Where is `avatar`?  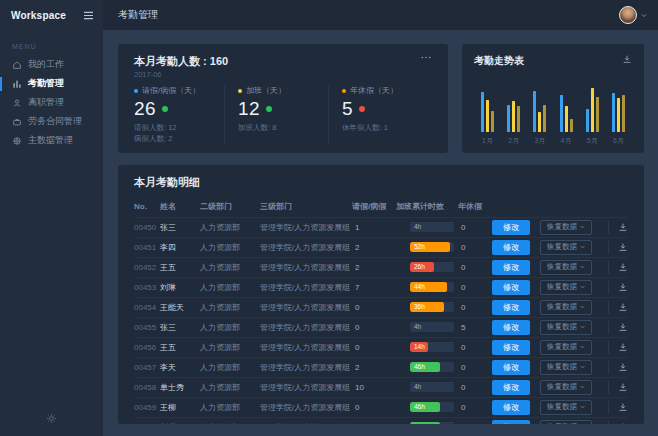
avatar is located at coordinates (628, 15).